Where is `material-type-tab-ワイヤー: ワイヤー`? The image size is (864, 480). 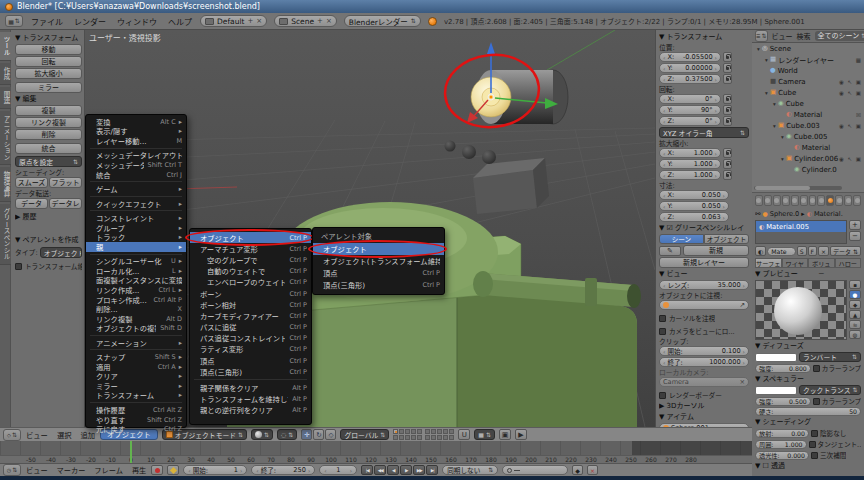 material-type-tab-ワイヤー: ワイヤー is located at coordinates (796, 263).